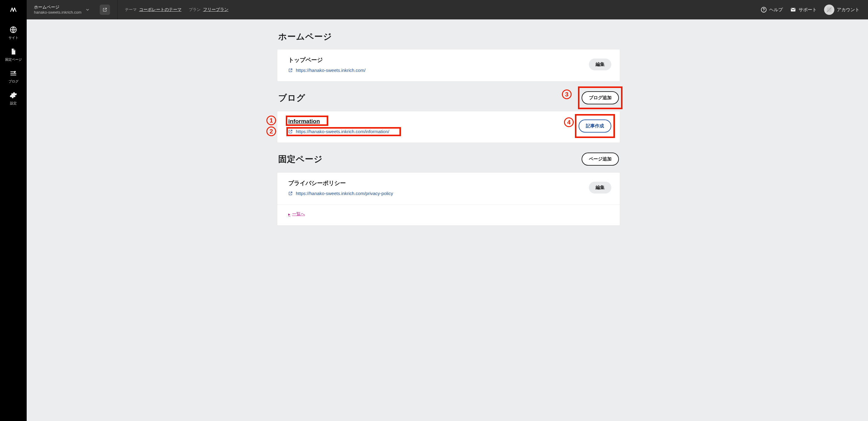  What do you see at coordinates (448, 99) in the screenshot?
I see `section-blog-header: ブログ ブログ追加` at bounding box center [448, 99].